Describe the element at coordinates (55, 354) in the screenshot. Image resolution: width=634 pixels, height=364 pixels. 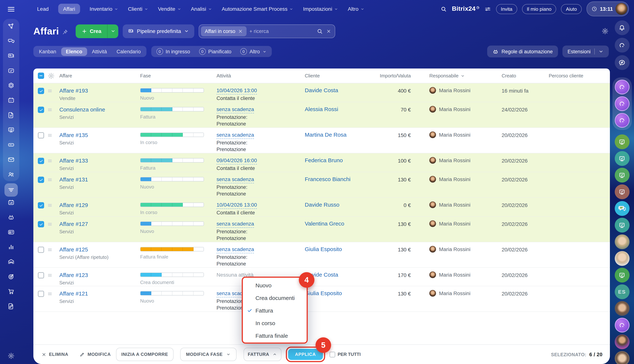
I see `delete-button: Elimina` at that location.